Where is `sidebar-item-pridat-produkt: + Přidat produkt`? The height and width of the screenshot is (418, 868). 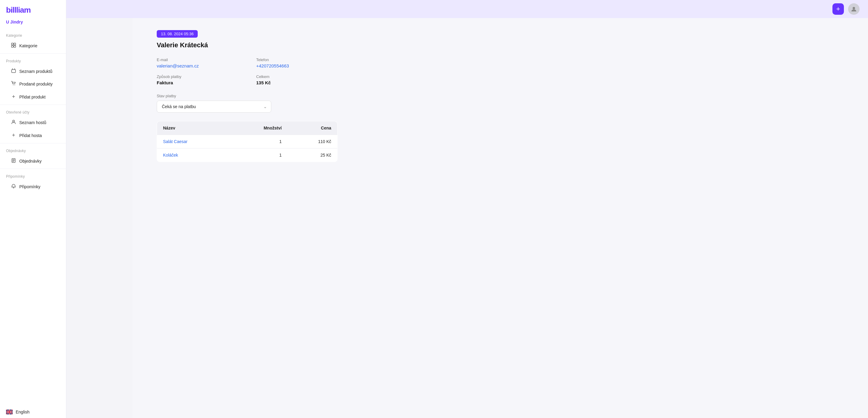
sidebar-item-pridat-produkt: + Přidat produkt is located at coordinates (33, 97).